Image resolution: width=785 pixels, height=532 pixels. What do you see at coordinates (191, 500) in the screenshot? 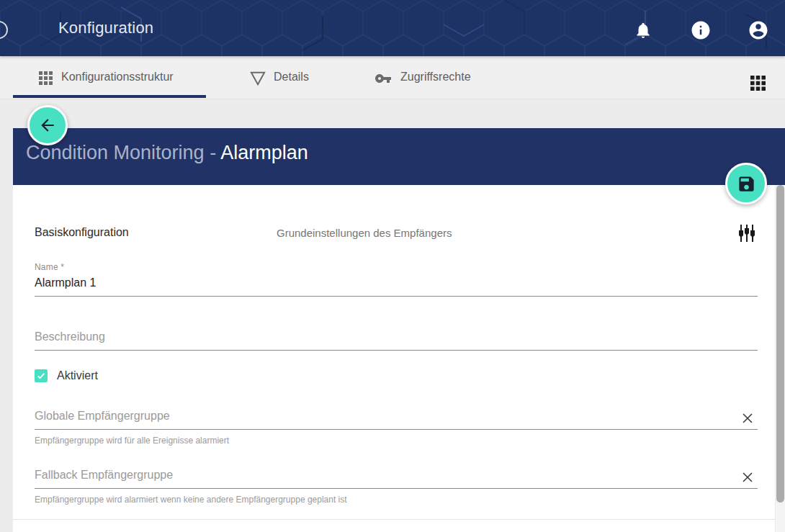
I see `fallback-empfaengergruppe-hint: Empfängergruppe wird alarmiert wenn kein…` at bounding box center [191, 500].